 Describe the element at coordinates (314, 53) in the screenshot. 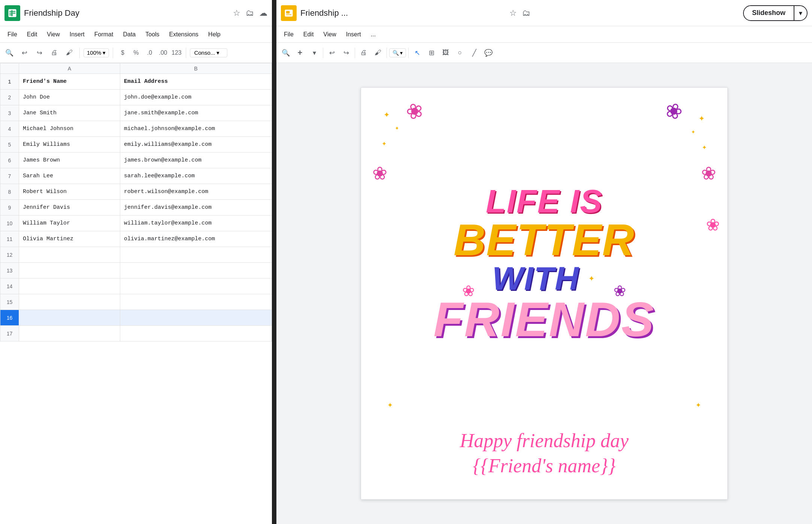

I see `slides-add-dropdown: ▾` at that location.